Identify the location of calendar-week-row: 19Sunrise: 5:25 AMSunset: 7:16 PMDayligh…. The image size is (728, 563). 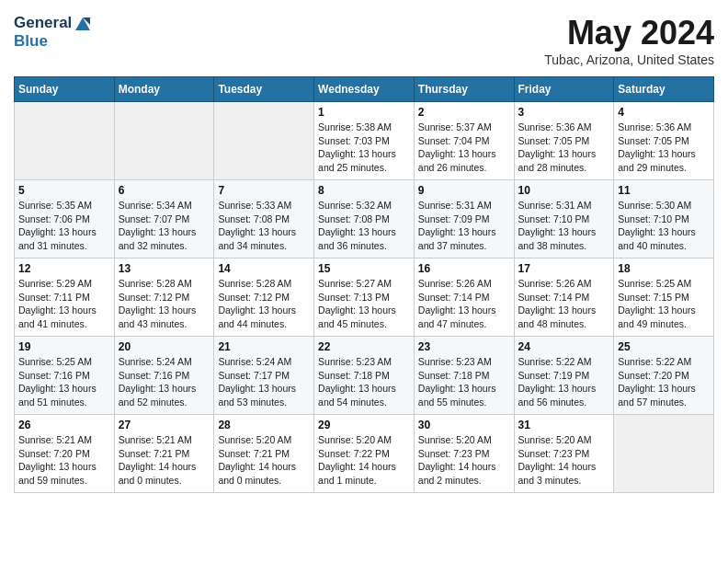
(364, 375).